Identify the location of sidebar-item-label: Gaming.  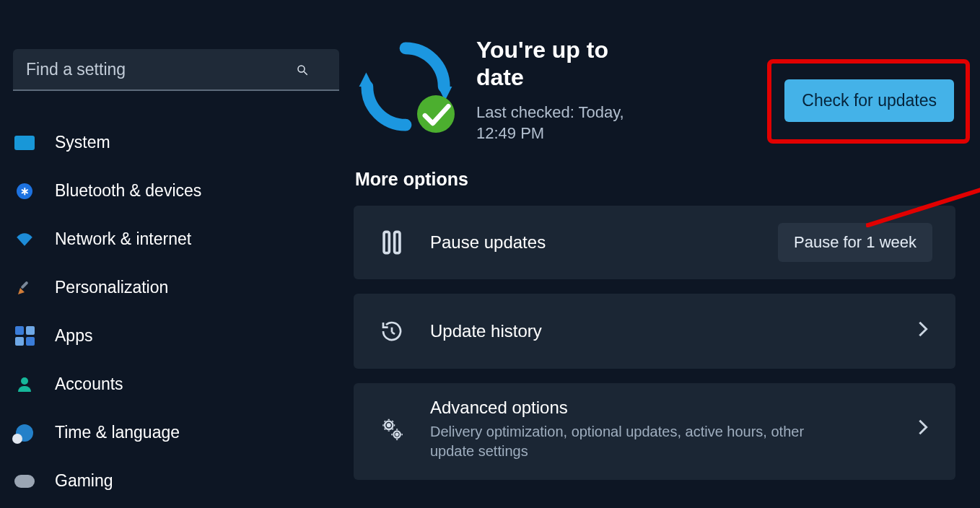
(84, 481).